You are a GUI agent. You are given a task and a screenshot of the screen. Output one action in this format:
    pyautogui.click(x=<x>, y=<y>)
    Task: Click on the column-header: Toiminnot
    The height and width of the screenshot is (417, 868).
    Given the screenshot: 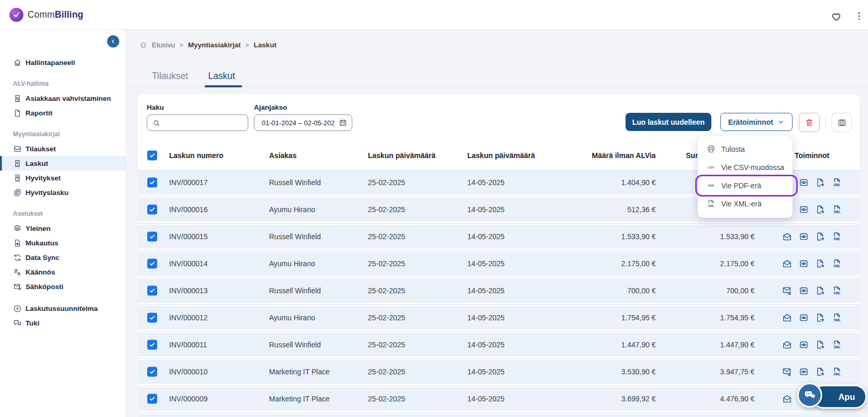 What is the action you would take?
    pyautogui.click(x=812, y=155)
    